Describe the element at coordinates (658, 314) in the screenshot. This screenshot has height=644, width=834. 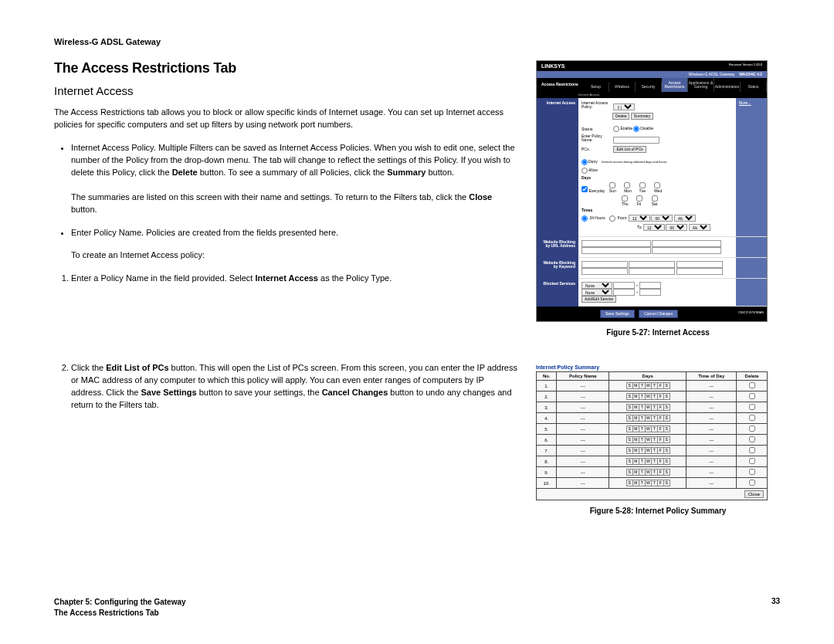
I see `cancel-changes-button: Cancel Changes` at that location.